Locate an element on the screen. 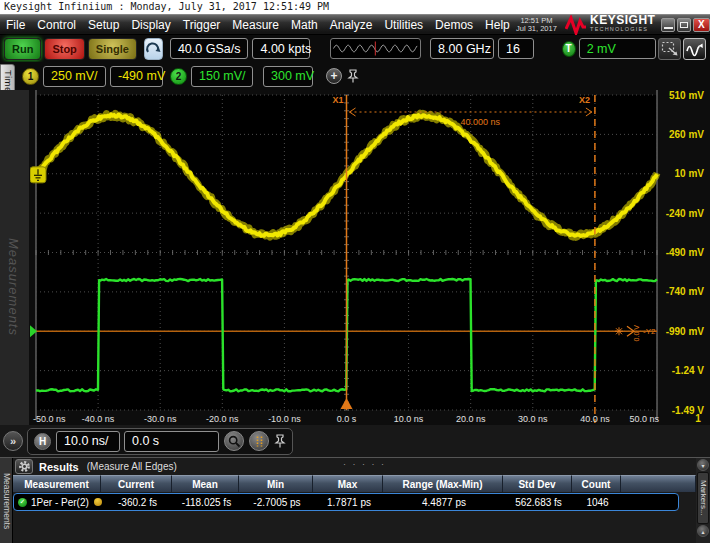 Image resolution: width=710 pixels, height=543 pixels. y-axis-label: -240 mV is located at coordinates (686, 214).